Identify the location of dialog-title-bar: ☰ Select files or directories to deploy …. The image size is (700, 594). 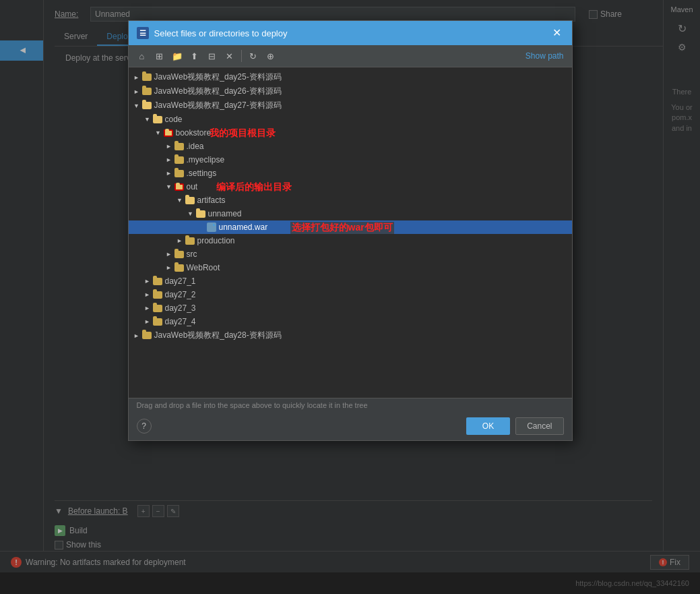
(350, 33).